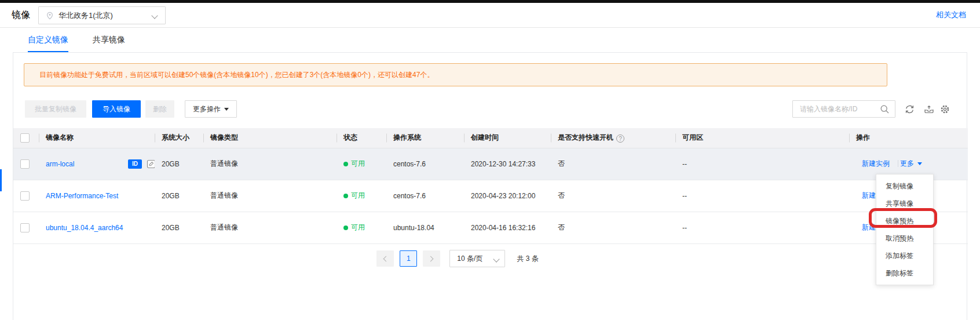 Image resolution: width=980 pixels, height=320 pixels. Describe the element at coordinates (835, 109) in the screenshot. I see `search-input` at that location.